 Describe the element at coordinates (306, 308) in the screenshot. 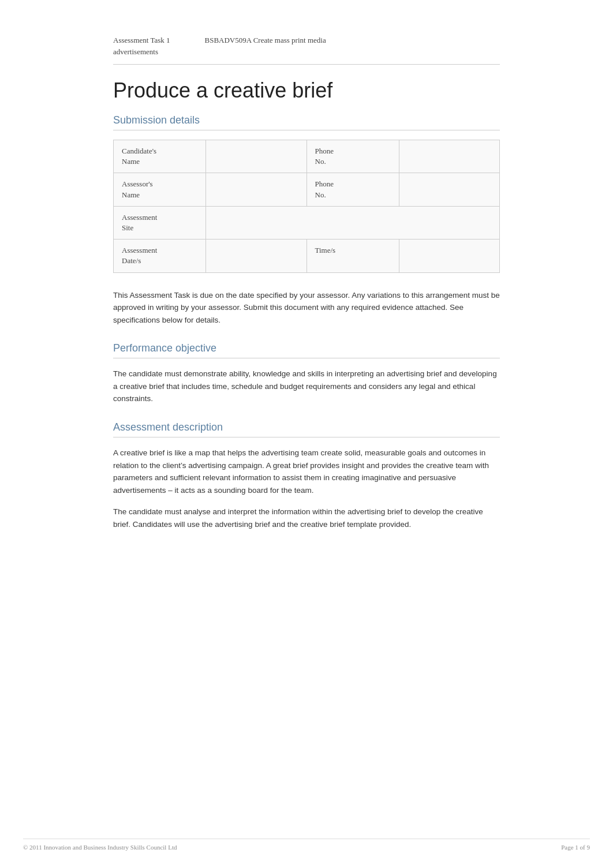

I see `intro-paragraph: This Assessment Task is due on the date …` at that location.